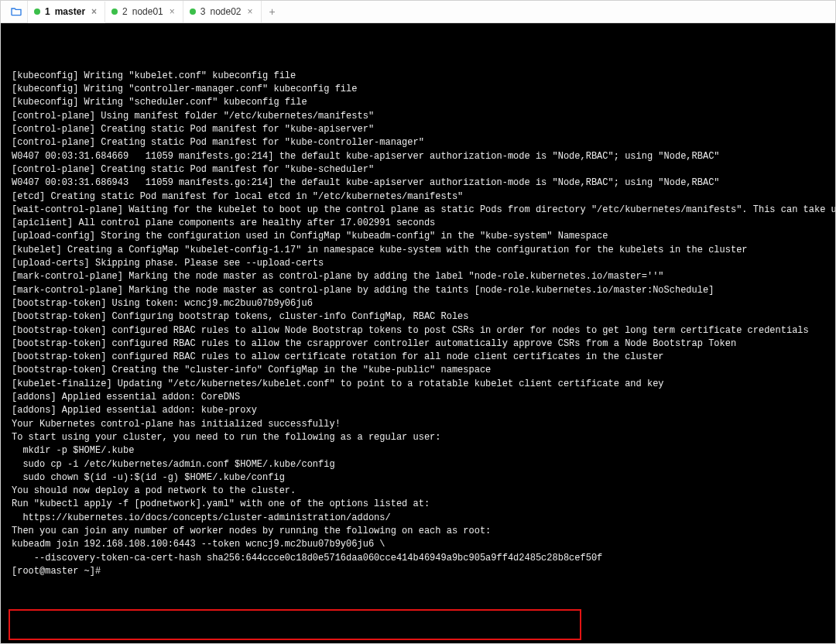 This screenshot has height=644, width=836. Describe the element at coordinates (423, 197) in the screenshot. I see `terminal-line: [etcd] Creating static Pod manifest for …` at that location.